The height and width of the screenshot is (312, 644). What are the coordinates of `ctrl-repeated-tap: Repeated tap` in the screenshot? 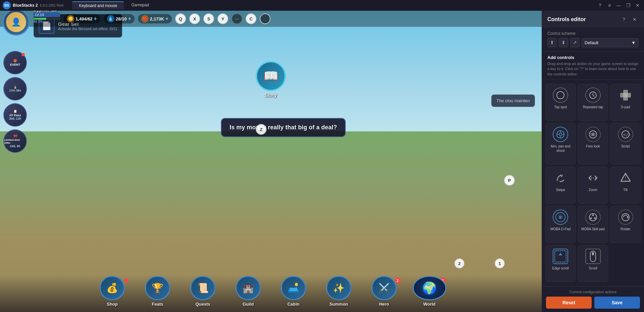 It's located at (593, 103).